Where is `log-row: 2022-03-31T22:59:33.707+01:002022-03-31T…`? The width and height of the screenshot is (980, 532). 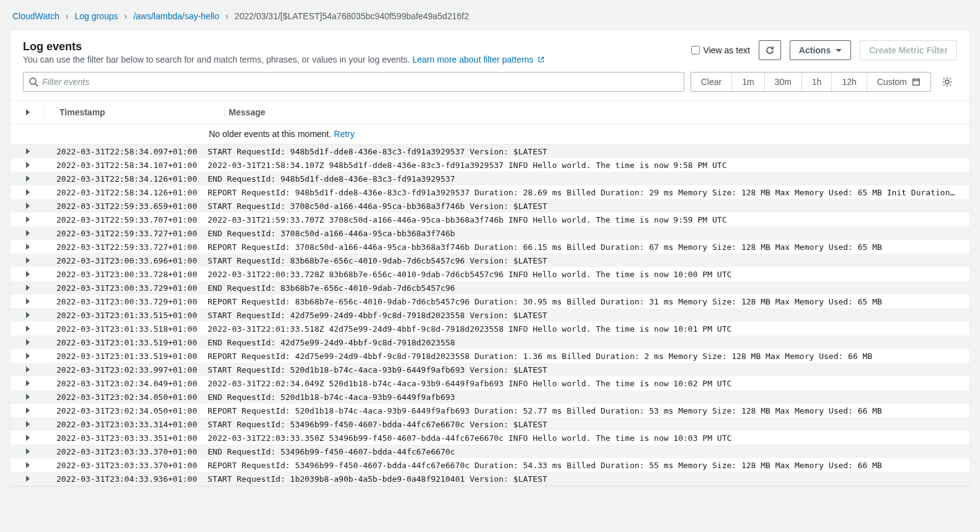 log-row: 2022-03-31T22:59:33.707+01:002022-03-31T… is located at coordinates (490, 219).